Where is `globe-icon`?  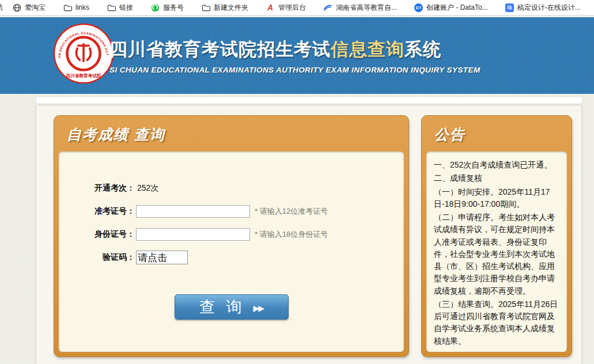
globe-icon is located at coordinates (17, 7).